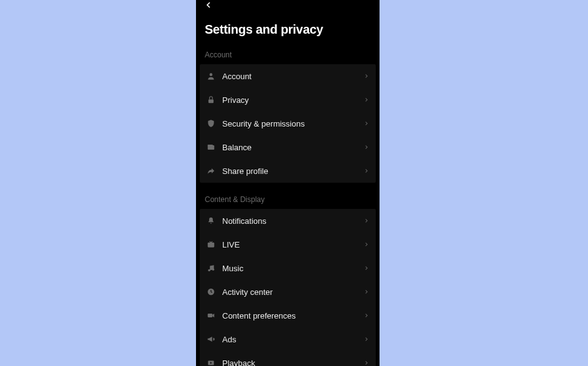 This screenshot has height=366, width=588. I want to click on item-label: Balance, so click(293, 147).